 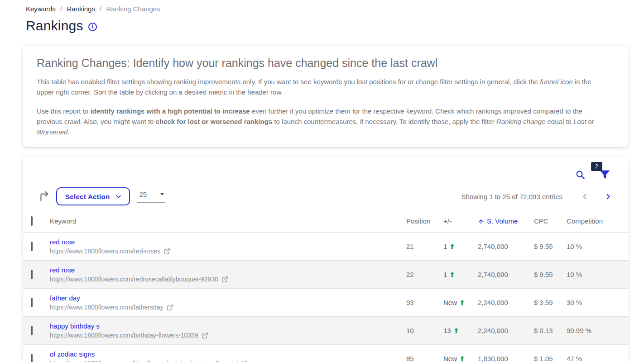 I want to click on keyword-link: happy birthday s, so click(x=75, y=326).